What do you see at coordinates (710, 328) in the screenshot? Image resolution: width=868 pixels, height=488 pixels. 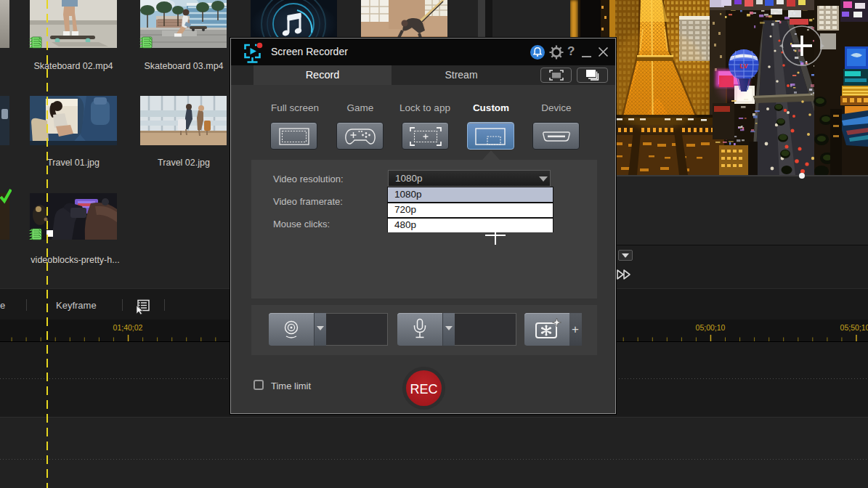 I see `svg-text: 05;00;10` at bounding box center [710, 328].